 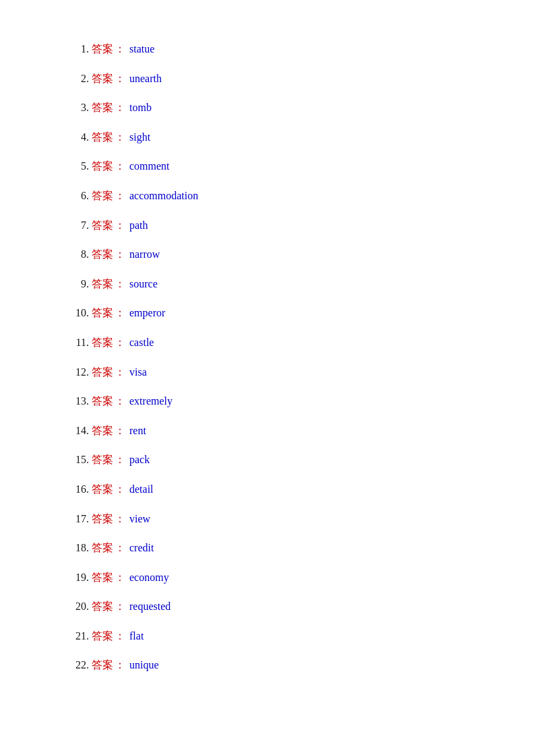 What do you see at coordinates (268, 460) in the screenshot?
I see `list-item: 15.答案：pack` at bounding box center [268, 460].